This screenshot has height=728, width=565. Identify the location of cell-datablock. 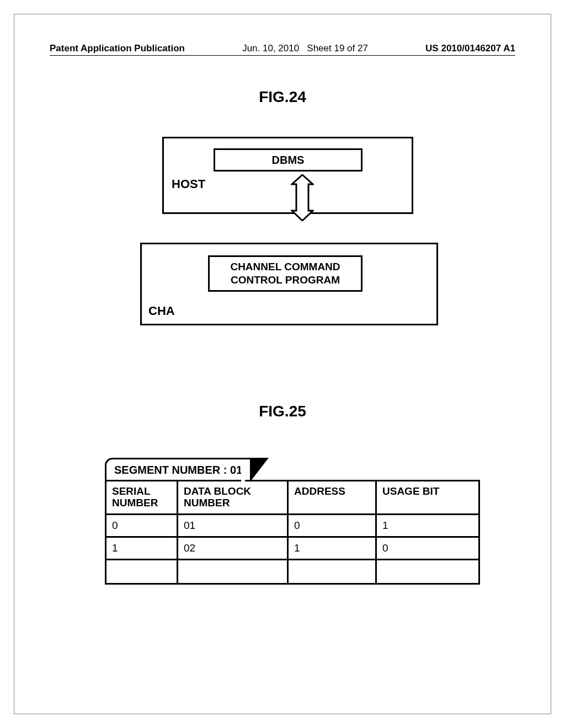
(233, 571).